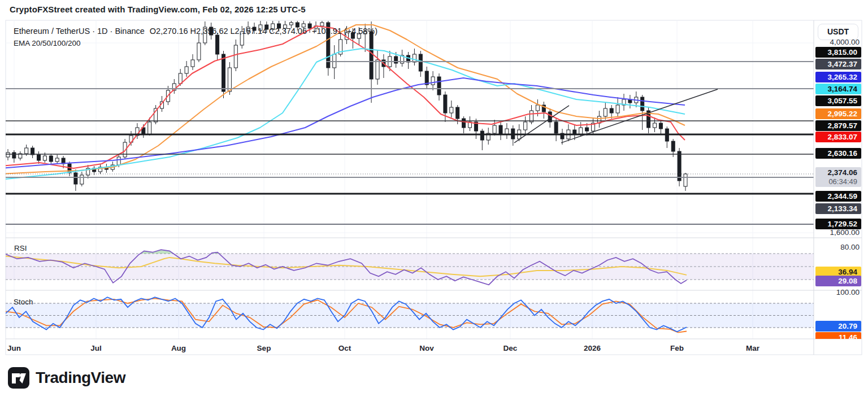  What do you see at coordinates (839, 177) in the screenshot?
I see `current-price-badge: 2,374.06 06:34:49` at bounding box center [839, 177].